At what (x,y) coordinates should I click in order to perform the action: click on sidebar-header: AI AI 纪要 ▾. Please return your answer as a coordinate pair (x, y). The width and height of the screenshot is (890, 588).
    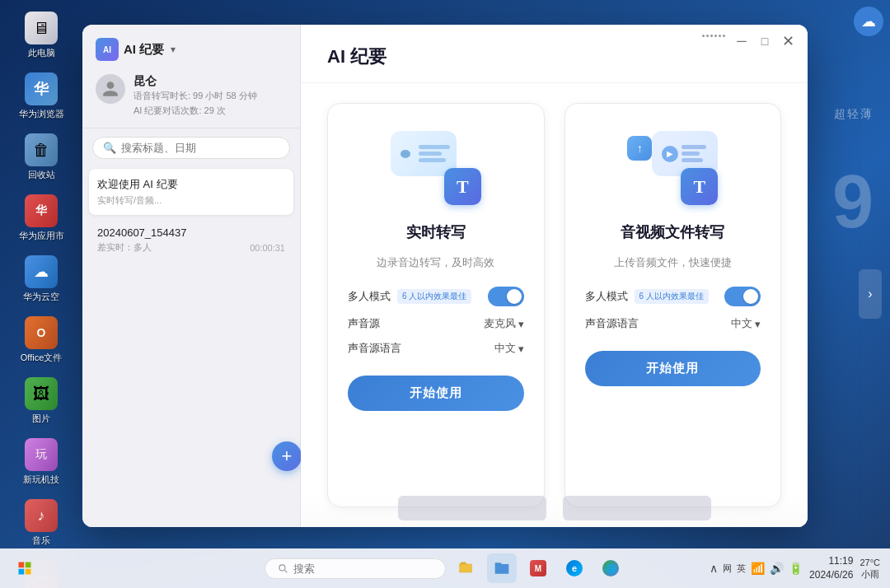
    Looking at the image, I should click on (191, 46).